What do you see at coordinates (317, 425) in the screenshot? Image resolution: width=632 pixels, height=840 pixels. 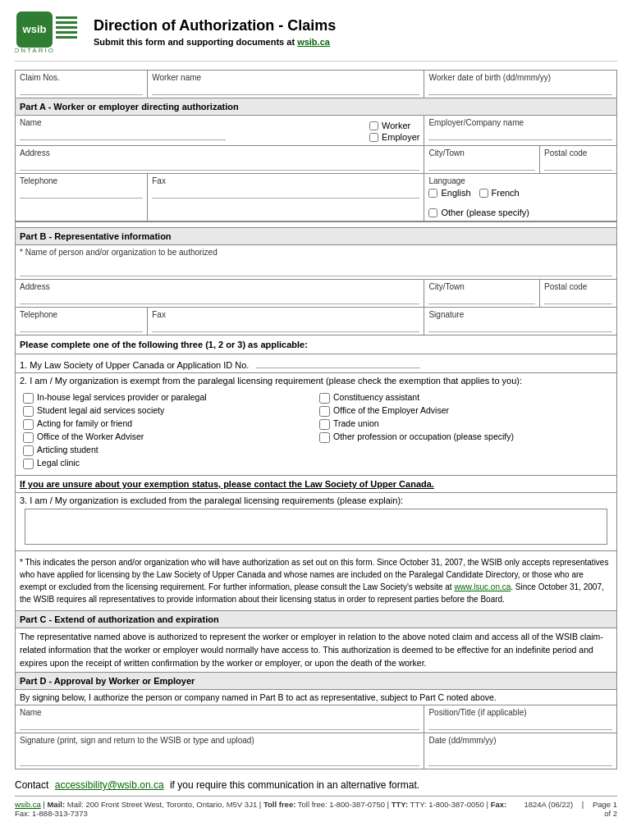 I see `item2-row: 2. I am / My organization is exempt from…` at bounding box center [317, 425].